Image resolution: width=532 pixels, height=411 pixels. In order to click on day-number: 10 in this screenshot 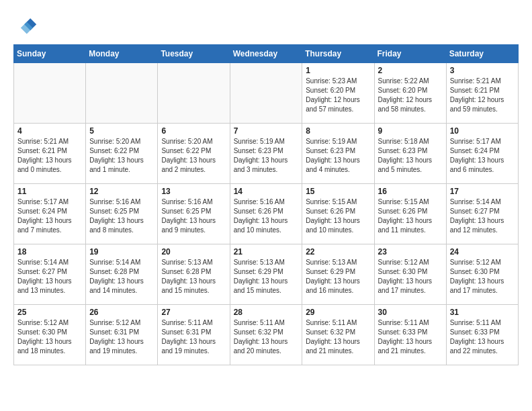, I will do `click(482, 131)`.